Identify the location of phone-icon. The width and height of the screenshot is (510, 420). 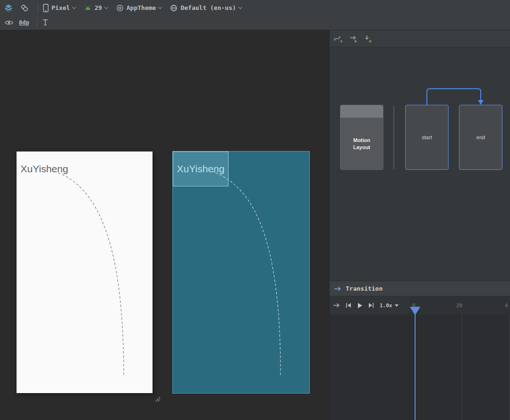
(46, 8).